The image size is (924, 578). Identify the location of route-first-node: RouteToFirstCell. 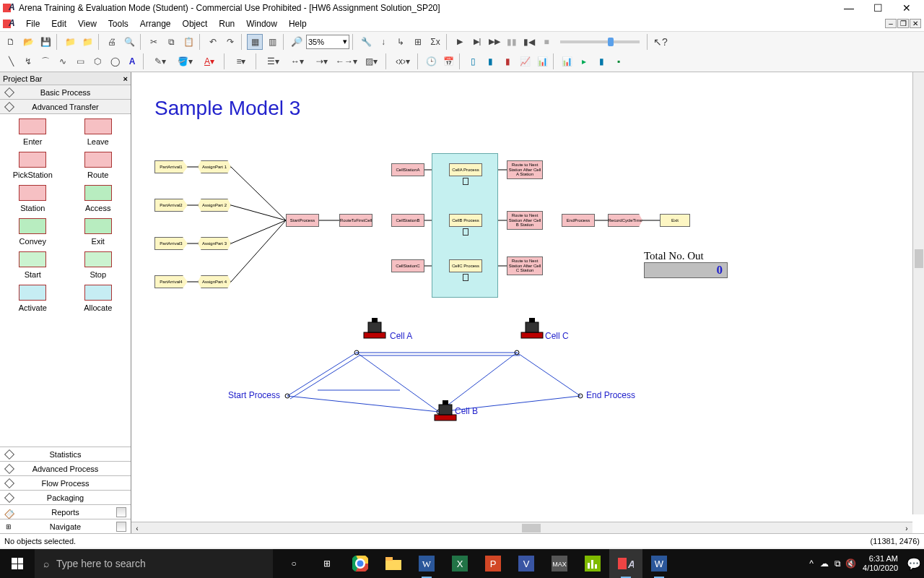
(356, 220).